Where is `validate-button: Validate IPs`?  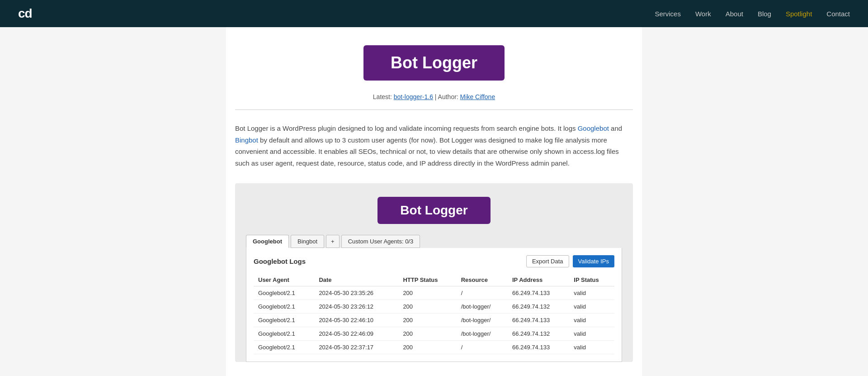 validate-button: Validate IPs is located at coordinates (594, 262).